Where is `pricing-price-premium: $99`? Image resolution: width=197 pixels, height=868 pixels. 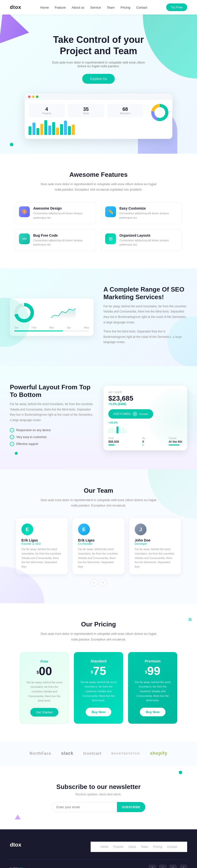 pricing-price-premium: $99 is located at coordinates (153, 671).